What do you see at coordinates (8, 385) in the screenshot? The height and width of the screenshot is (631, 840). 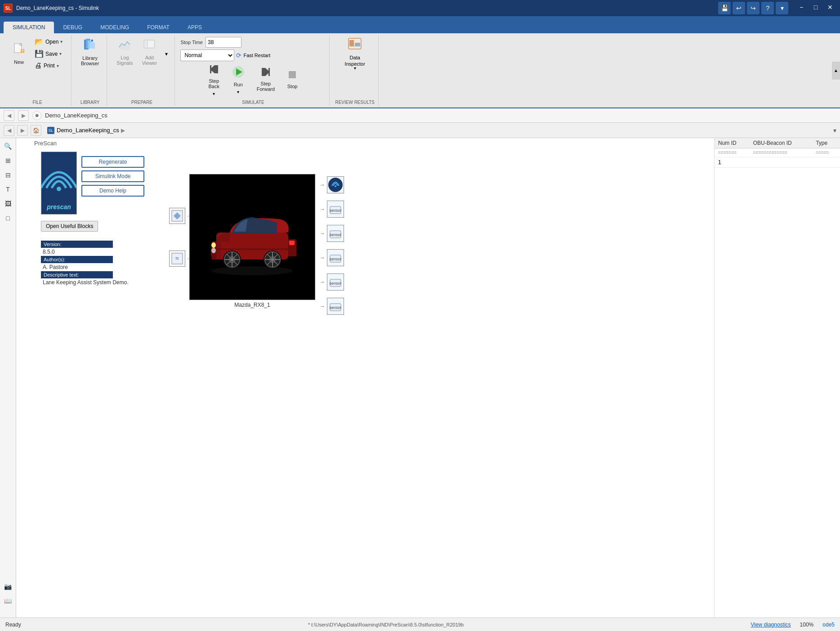 I see `left-toolbar: 🔍 ⊞ ⊟ T 🖼 □ 📷 📖 »` at bounding box center [8, 385].